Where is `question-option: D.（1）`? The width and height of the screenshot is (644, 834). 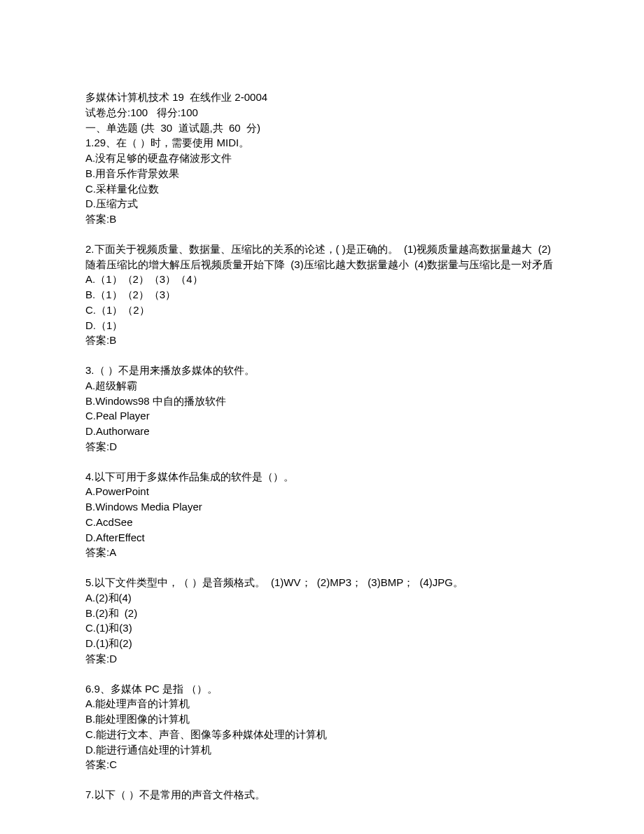
question-option: D.（1） is located at coordinates (322, 326).